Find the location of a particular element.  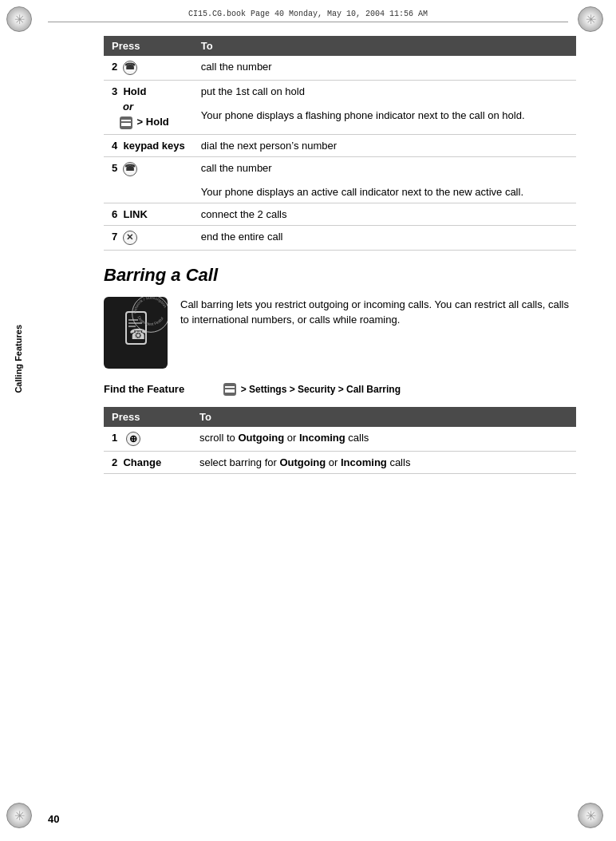

table2: Press To 1 ⊕ scroll to Outgoing or Incom… is located at coordinates (340, 440).